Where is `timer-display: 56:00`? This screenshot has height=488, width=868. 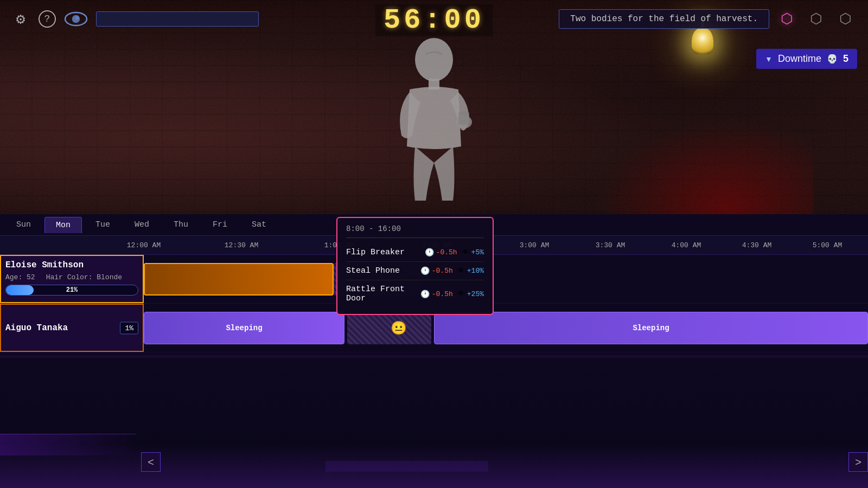 timer-display: 56:00 is located at coordinates (434, 21).